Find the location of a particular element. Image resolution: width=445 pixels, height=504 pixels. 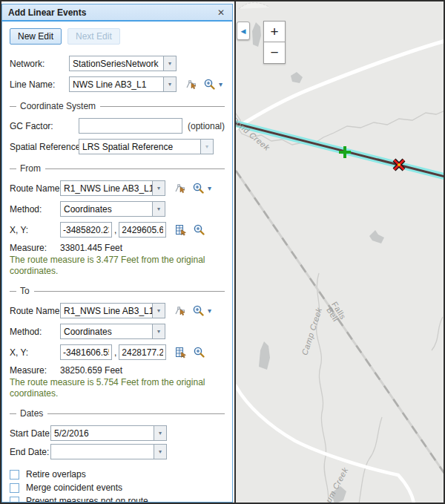

from-route-name-label: Route Name: is located at coordinates (35, 189).